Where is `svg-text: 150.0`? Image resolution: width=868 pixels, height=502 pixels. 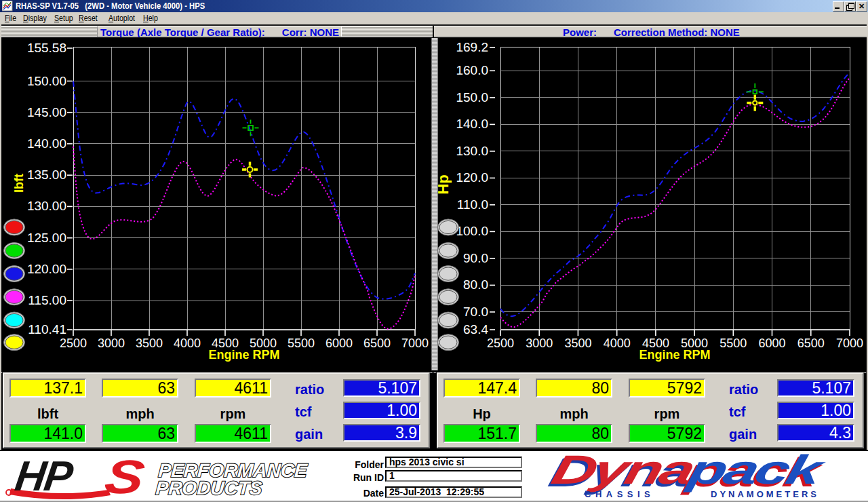
svg-text: 150.0 is located at coordinates (472, 98).